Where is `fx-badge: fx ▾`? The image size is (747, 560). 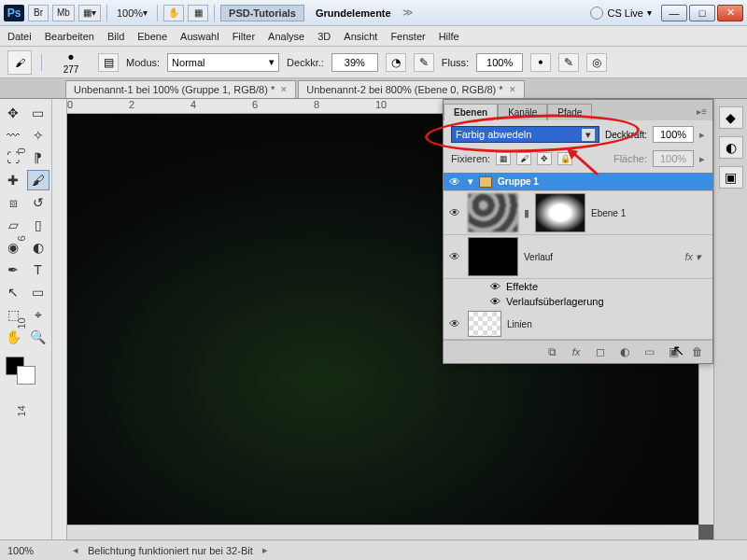
fx-badge: fx ▾ is located at coordinates (693, 258).